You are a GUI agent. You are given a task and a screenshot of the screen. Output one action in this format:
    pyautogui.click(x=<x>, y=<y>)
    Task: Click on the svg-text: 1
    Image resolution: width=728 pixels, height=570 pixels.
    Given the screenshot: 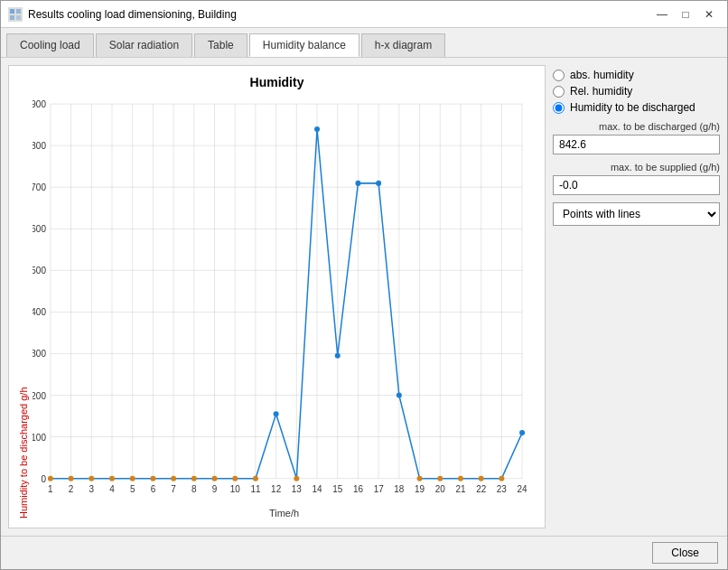 What is the action you would take?
    pyautogui.click(x=51, y=490)
    